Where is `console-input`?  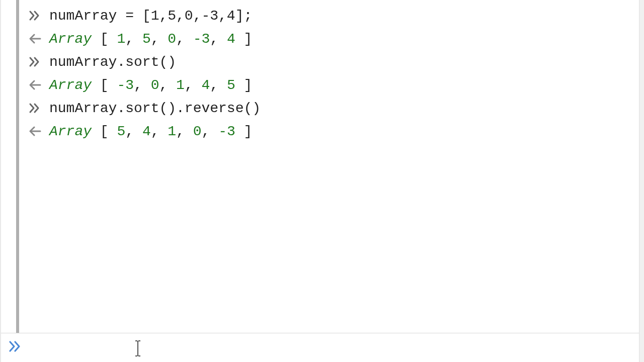 console-input is located at coordinates (252, 348).